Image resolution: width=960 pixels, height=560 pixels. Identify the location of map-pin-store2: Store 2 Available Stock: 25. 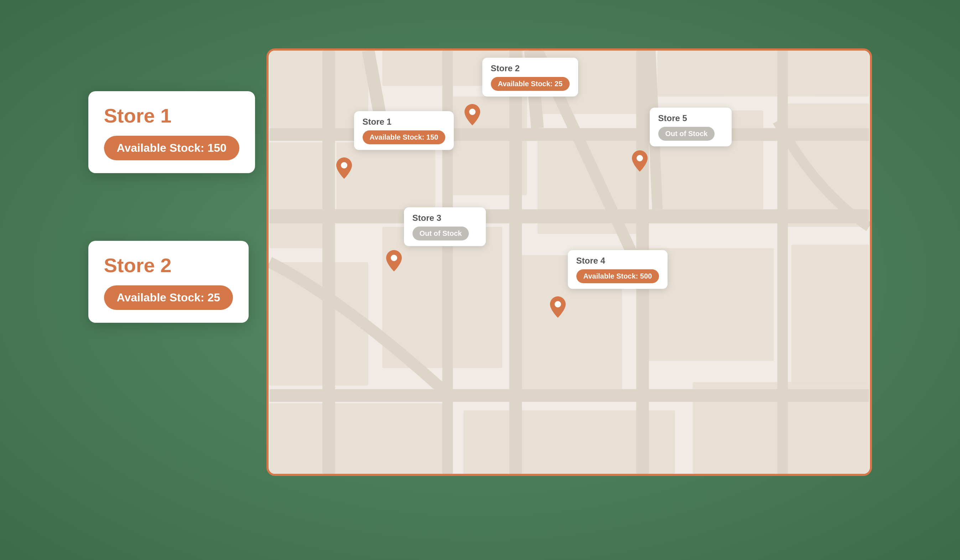
(472, 115).